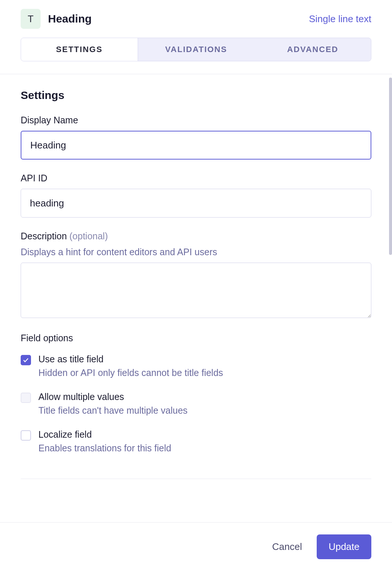  I want to click on icon-letter: T, so click(31, 19).